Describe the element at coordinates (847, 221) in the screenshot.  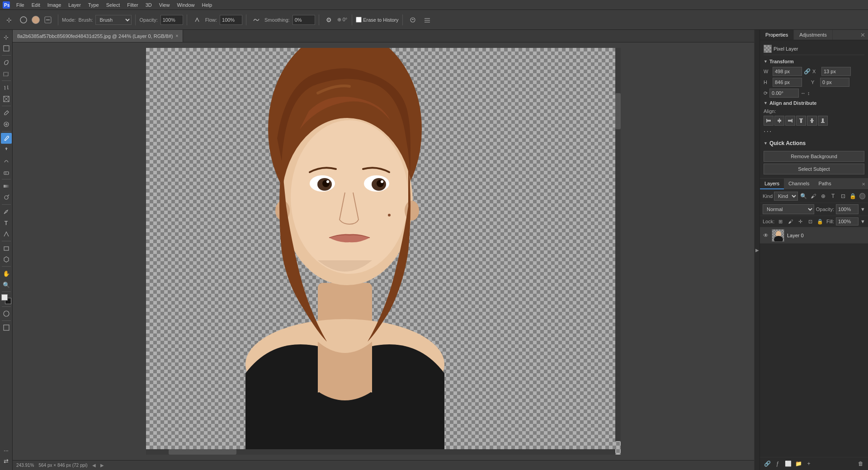
I see `fill-input` at that location.